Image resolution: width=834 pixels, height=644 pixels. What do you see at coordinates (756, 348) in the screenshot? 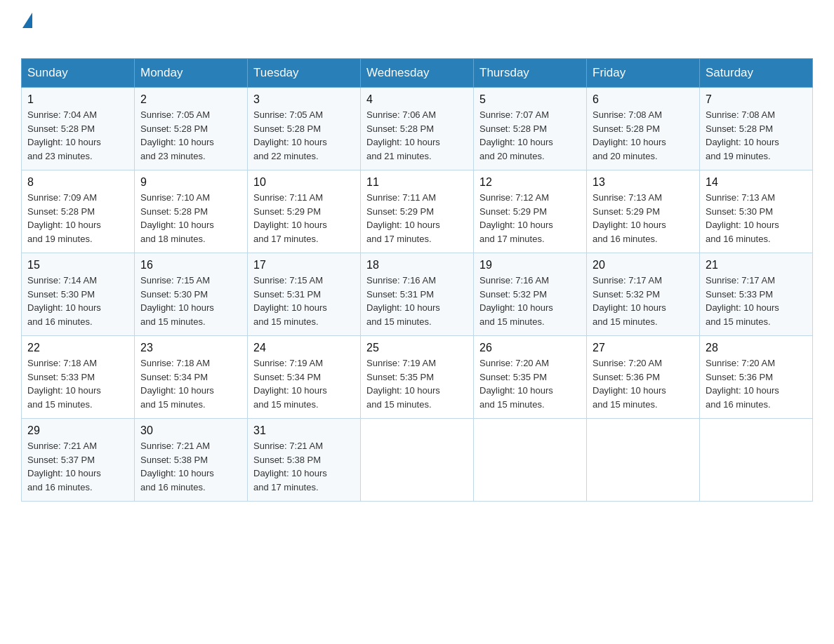
I see `day-number: 28` at bounding box center [756, 348].